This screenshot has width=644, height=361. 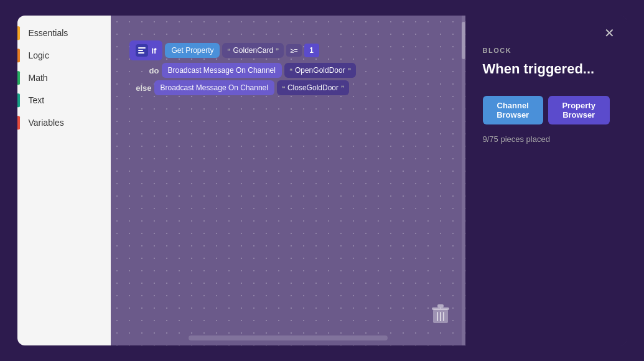 What do you see at coordinates (154, 51) in the screenshot?
I see `if-keyword: if` at bounding box center [154, 51].